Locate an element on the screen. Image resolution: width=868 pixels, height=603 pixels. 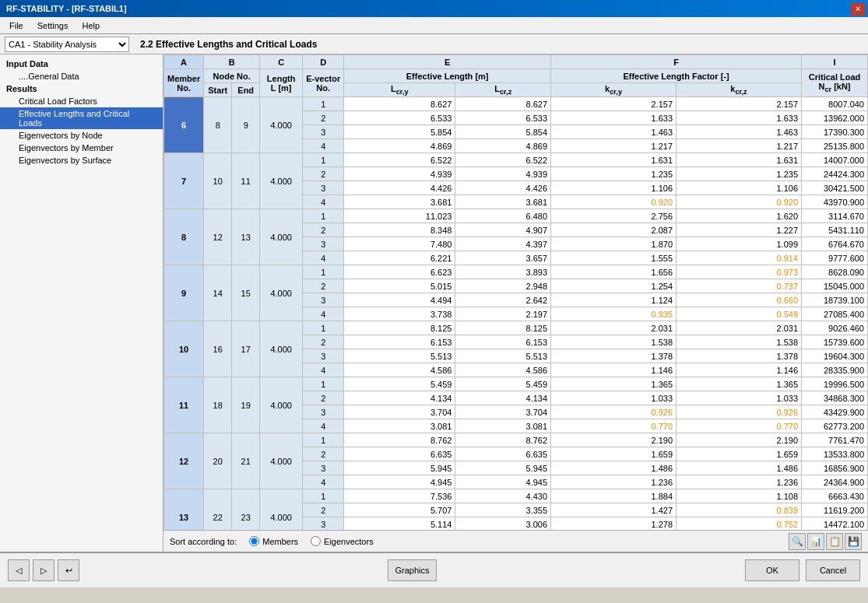
lcry: 3.681 is located at coordinates (400, 202).